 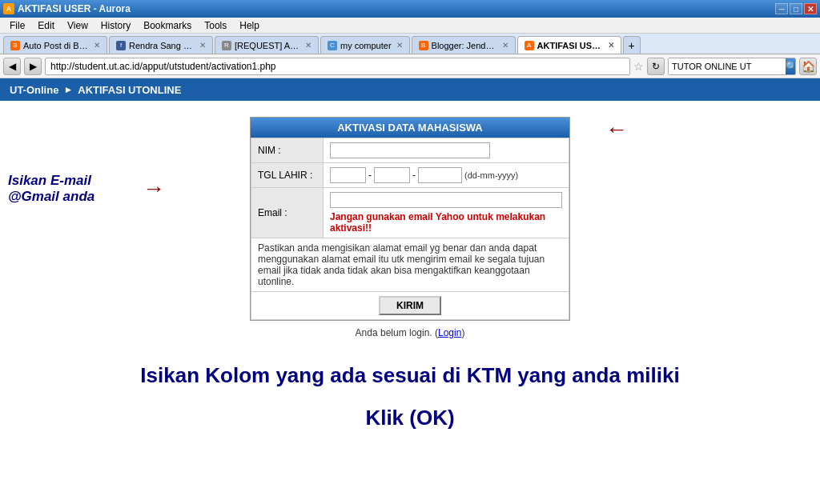 I want to click on tab6-label: AKTIFASI USER, so click(x=570, y=46).